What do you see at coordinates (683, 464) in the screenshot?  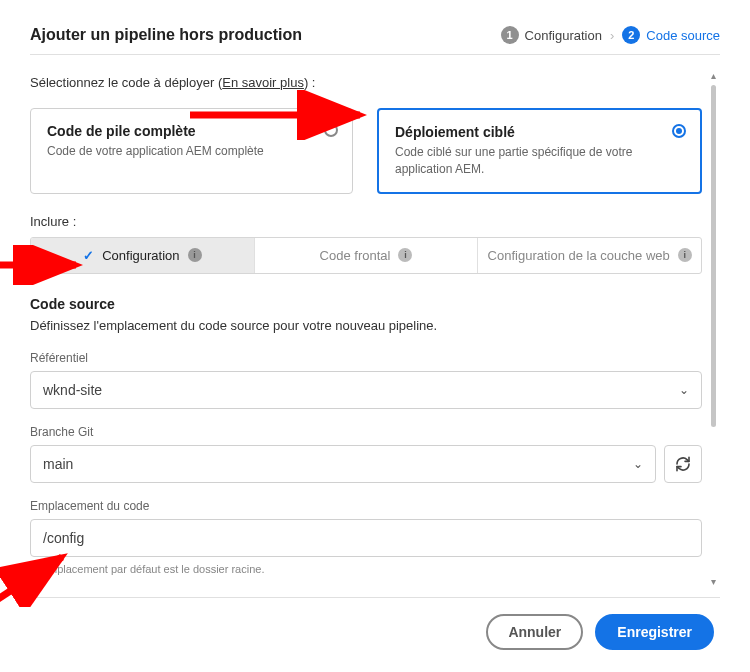 I see `refresh-icon` at bounding box center [683, 464].